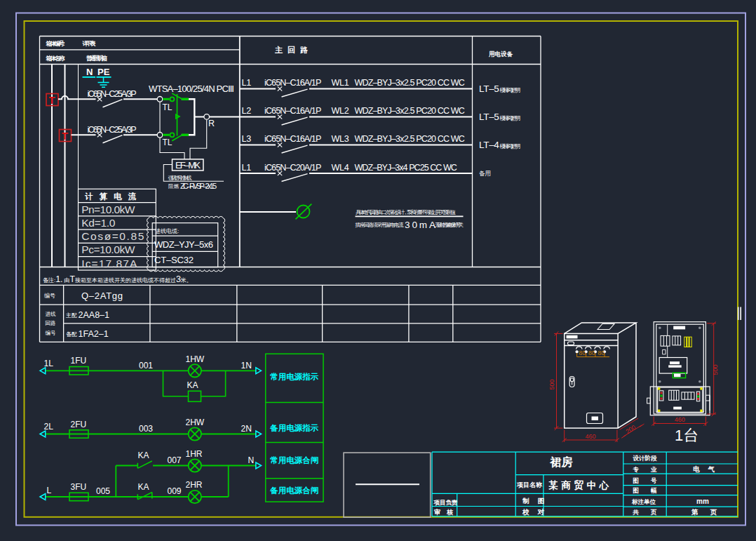 The width and height of the screenshot is (756, 541). What do you see at coordinates (103, 491) in the screenshot?
I see `svg-text: 005` at bounding box center [103, 491].